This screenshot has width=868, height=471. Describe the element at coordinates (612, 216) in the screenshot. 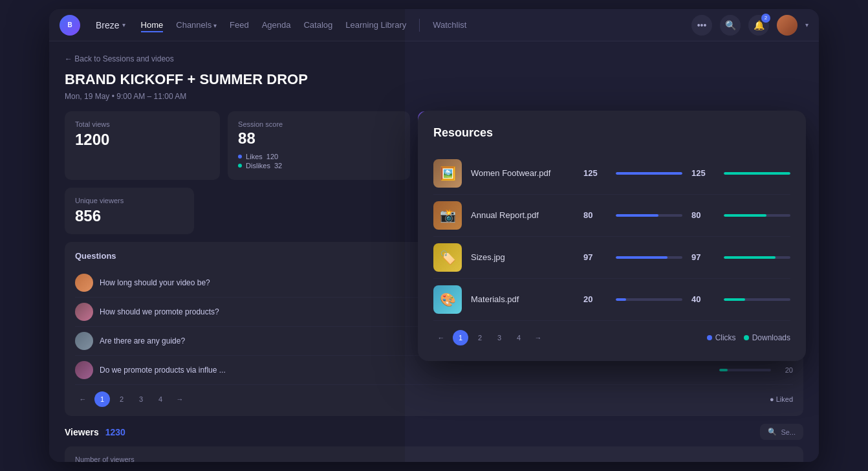

I see `resource-row-2: 📸 Annual Report.pdf 80 80` at that location.